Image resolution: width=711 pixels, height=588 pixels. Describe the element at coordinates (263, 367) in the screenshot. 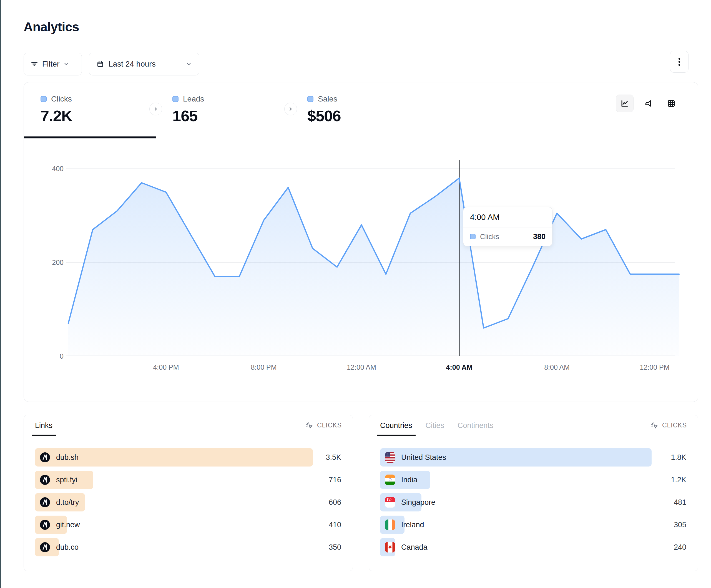

I see `x-axis-tick-label: 8:00 PM` at that location.